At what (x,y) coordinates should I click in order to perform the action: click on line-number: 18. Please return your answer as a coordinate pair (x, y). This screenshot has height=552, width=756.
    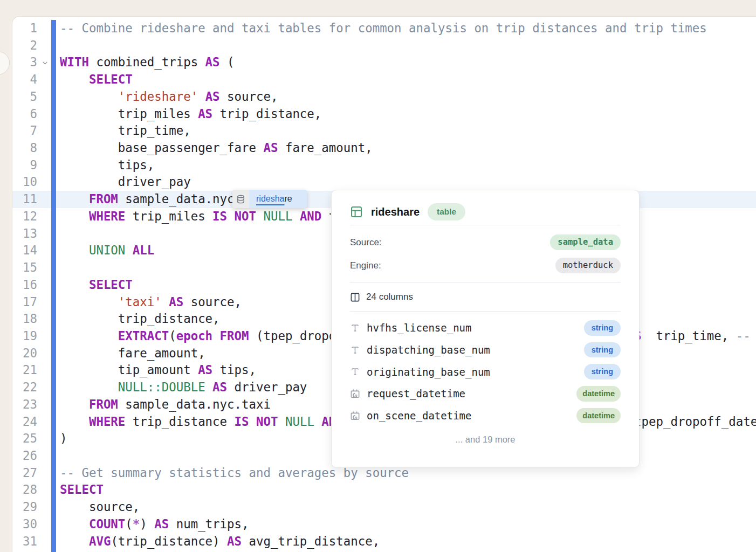
    Looking at the image, I should click on (25, 319).